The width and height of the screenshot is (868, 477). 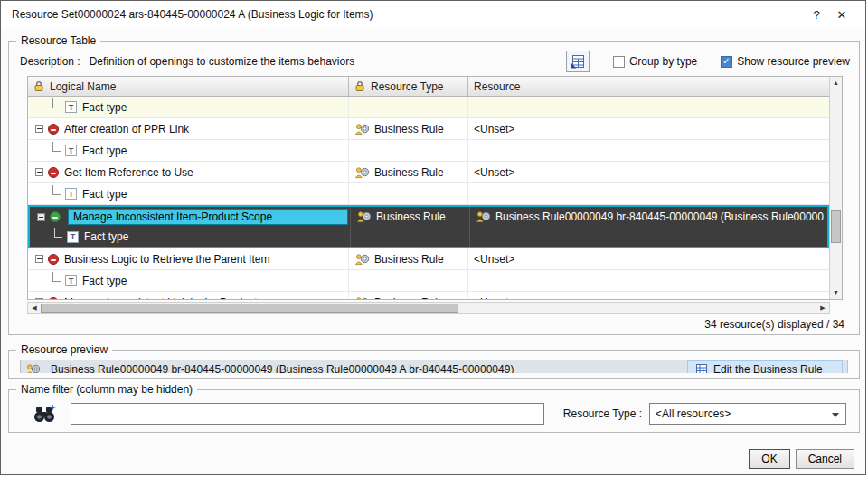 I want to click on ok-button: OK, so click(x=769, y=459).